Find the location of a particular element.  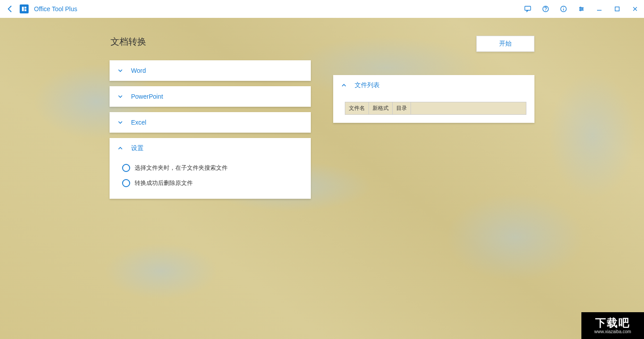

titlebar-left: Office Tool Plus is located at coordinates (42, 9).